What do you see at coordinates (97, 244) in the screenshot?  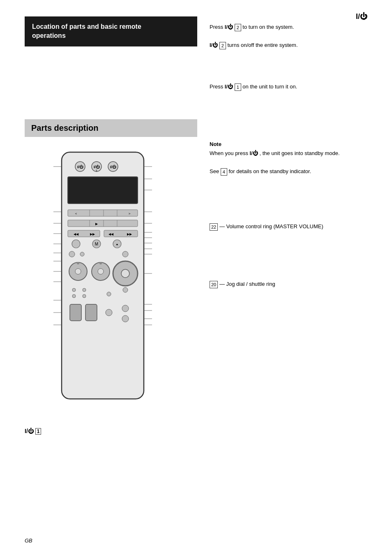 I see `svg-text: M` at bounding box center [97, 244].